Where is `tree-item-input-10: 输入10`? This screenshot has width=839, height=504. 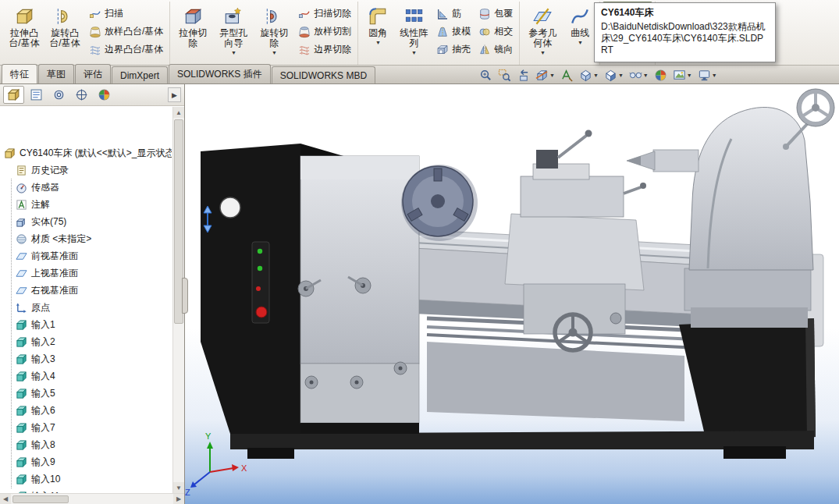 tree-item-input-10: 输入10 is located at coordinates (92, 479).